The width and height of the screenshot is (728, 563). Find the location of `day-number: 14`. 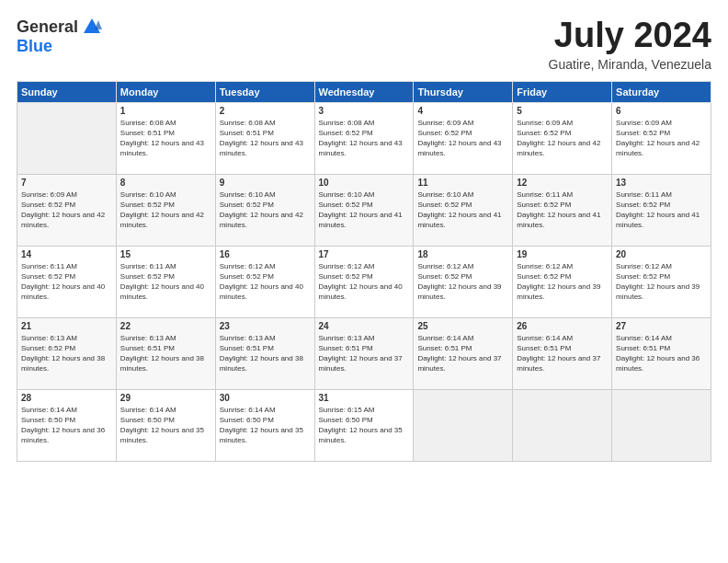

day-number: 14 is located at coordinates (66, 254).